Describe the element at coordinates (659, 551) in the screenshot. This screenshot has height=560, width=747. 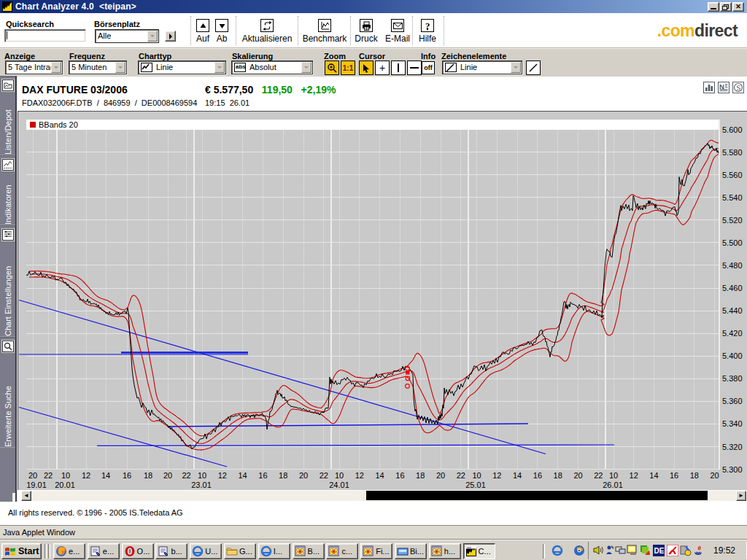
I see `svg-text: DE` at that location.